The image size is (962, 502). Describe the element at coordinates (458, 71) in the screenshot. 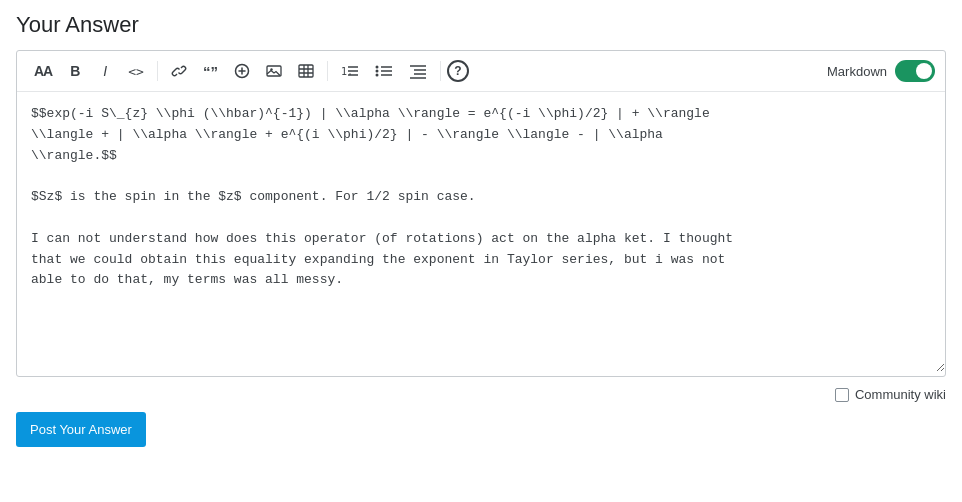

I see `help-button: ?` at that location.